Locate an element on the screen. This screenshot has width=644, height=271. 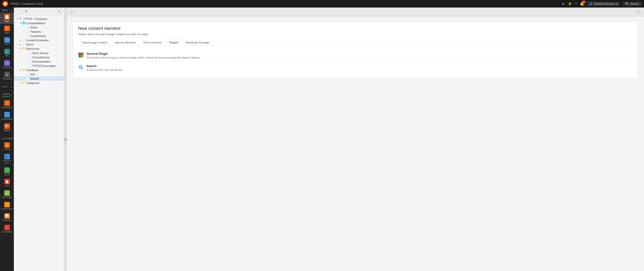
plugin-item-search: Search A search form and results list. is located at coordinates (355, 68).